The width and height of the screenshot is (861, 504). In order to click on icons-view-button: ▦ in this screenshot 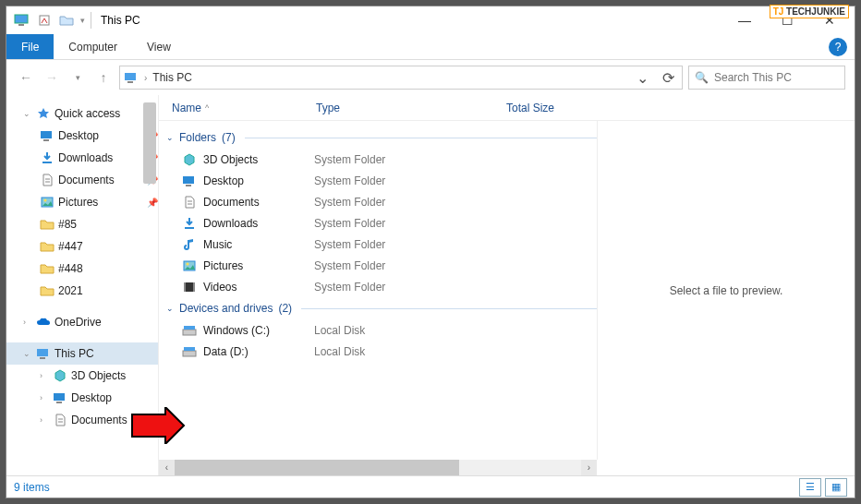, I will do `click(836, 487)`.